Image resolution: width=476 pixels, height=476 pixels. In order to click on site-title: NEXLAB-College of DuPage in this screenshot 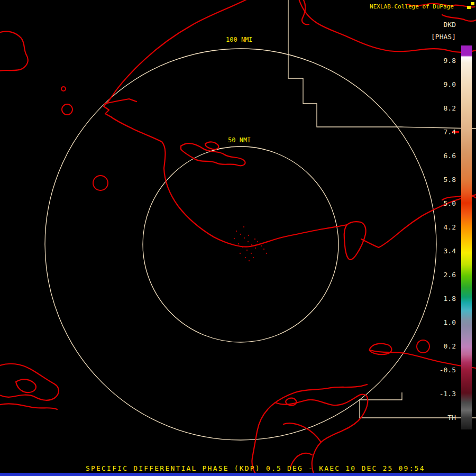, I will do `click(411, 6)`.